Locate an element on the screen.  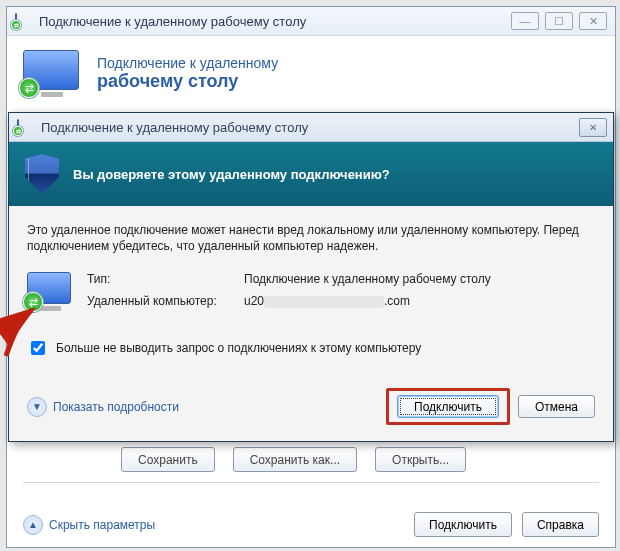
hero-line1: Подключение к удаленному is located at coordinates (188, 63).